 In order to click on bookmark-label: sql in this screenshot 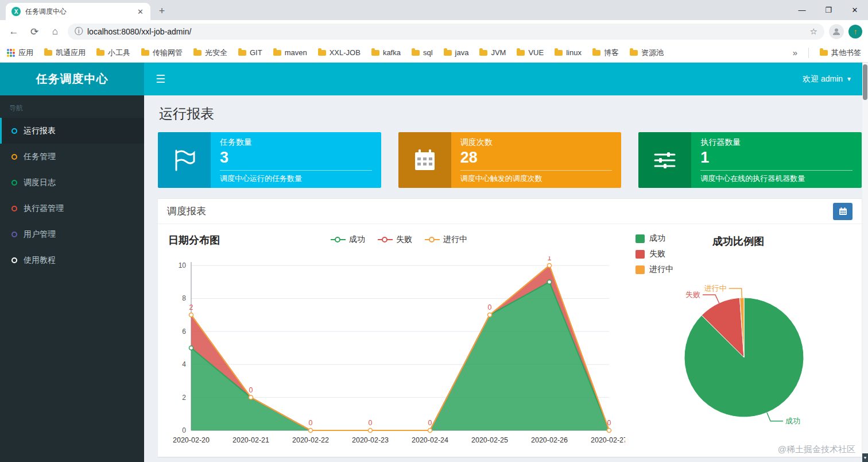, I will do `click(428, 53)`.